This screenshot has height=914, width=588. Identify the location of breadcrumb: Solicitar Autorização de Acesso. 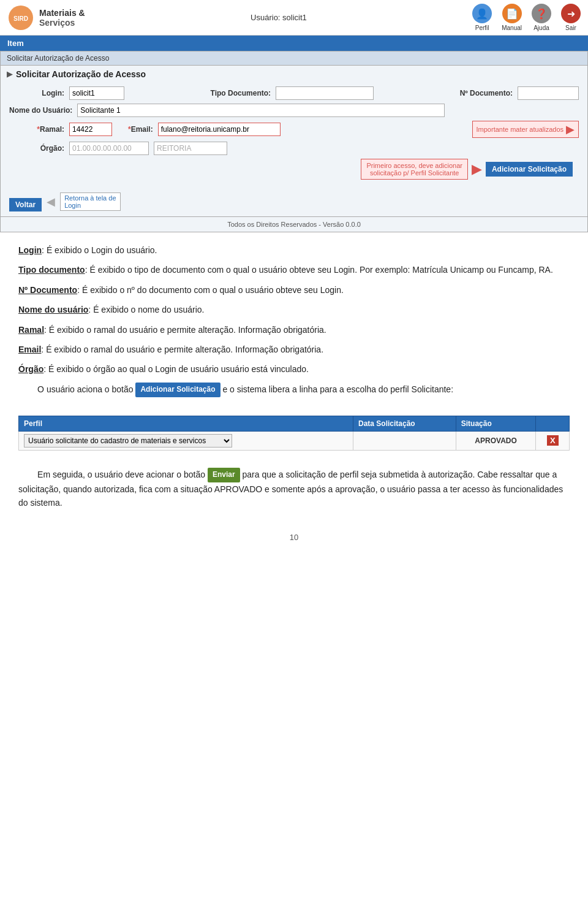
(294, 59).